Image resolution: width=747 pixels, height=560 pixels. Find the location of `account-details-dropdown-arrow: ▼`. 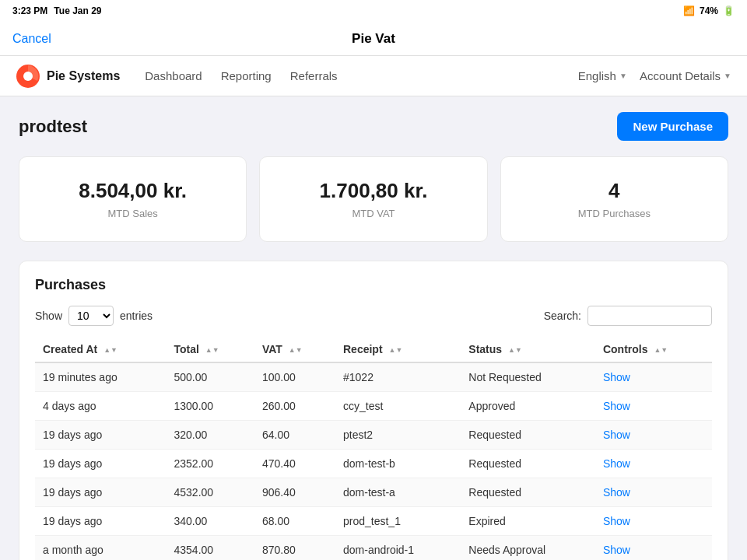

account-details-dropdown-arrow: ▼ is located at coordinates (728, 76).